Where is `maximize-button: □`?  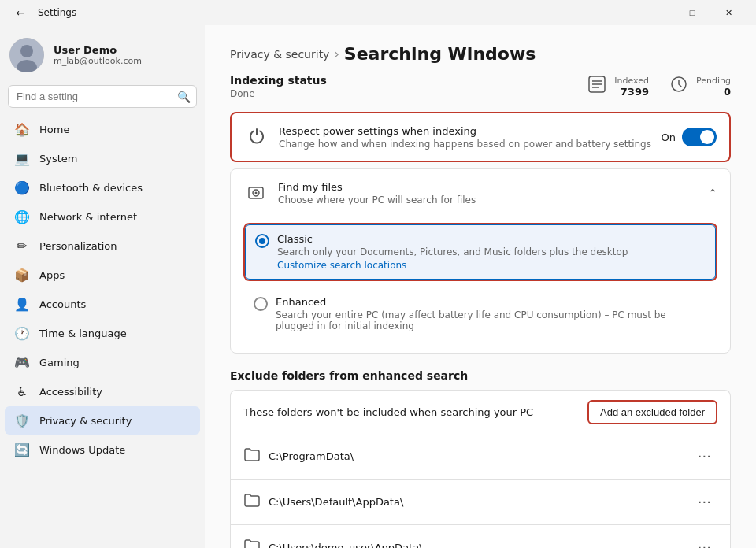
maximize-button: □ is located at coordinates (692, 13).